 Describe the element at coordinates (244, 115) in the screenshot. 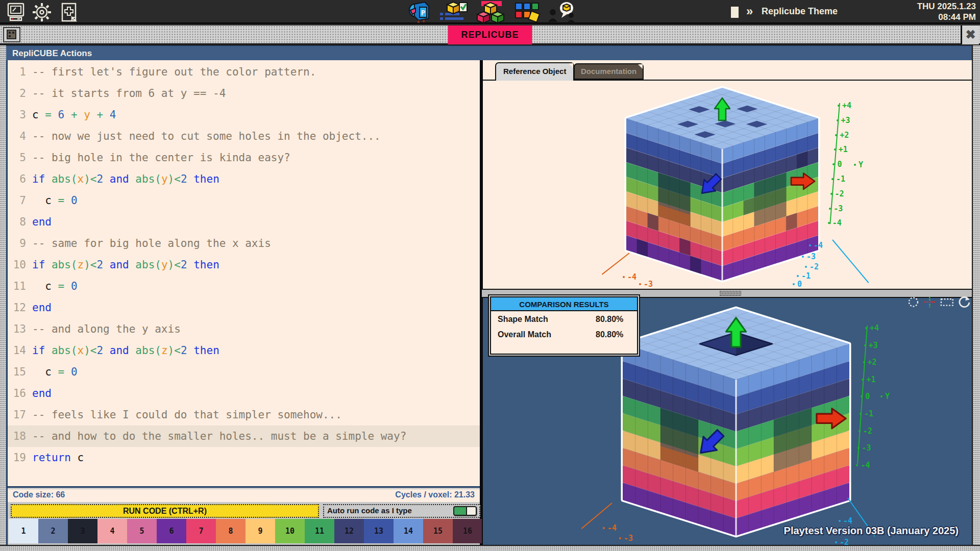

I see `code-line: 3c = 6 + y + 4` at that location.